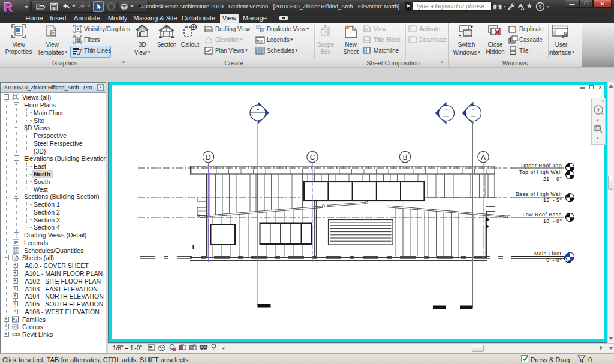 This screenshot has height=364, width=614. I want to click on svg-text: Base of High Wall, so click(538, 194).